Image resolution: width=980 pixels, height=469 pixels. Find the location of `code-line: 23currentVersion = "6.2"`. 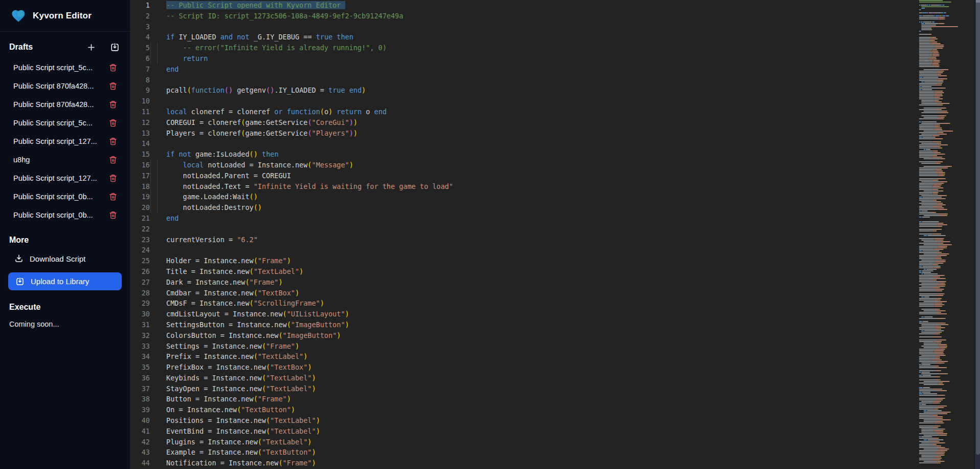

code-line: 23currentVersion = "6.2" is located at coordinates (522, 240).